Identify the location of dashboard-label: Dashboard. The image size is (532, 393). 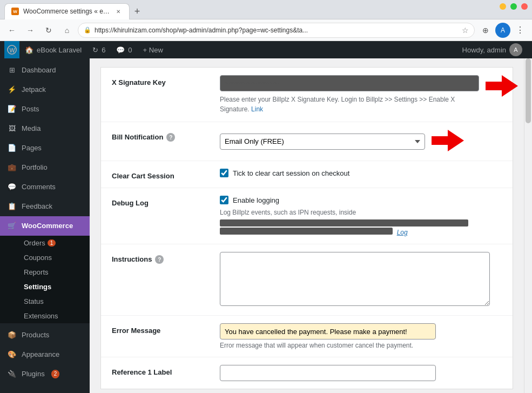
(39, 70).